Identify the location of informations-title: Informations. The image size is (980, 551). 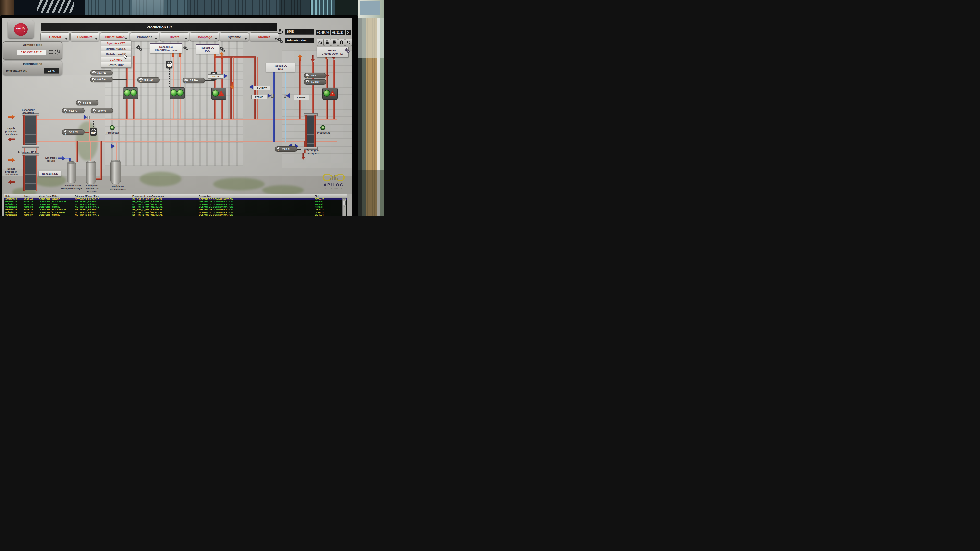
(33, 64).